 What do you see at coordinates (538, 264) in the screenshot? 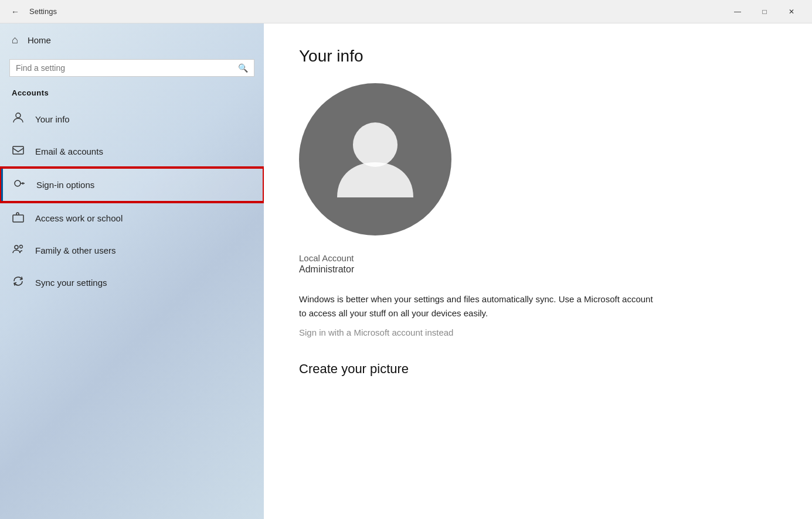
I see `account-info: Local Account Administrator` at bounding box center [538, 264].